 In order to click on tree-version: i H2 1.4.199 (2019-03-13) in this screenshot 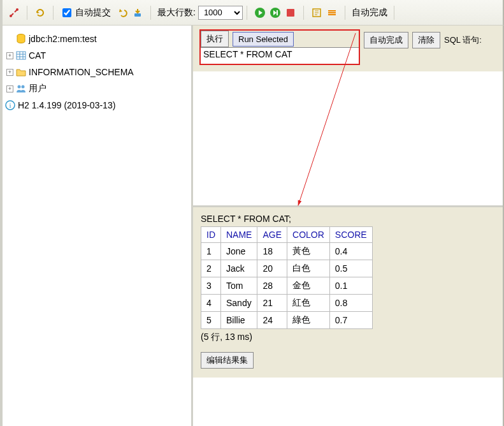, I will do `click(97, 105)`.